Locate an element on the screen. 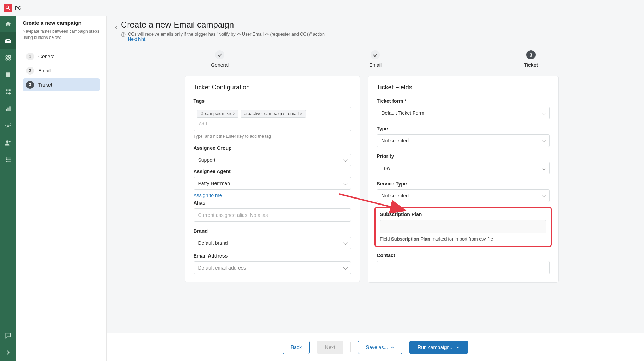 The height and width of the screenshot is (361, 644). step-general: 1 General is located at coordinates (61, 57).